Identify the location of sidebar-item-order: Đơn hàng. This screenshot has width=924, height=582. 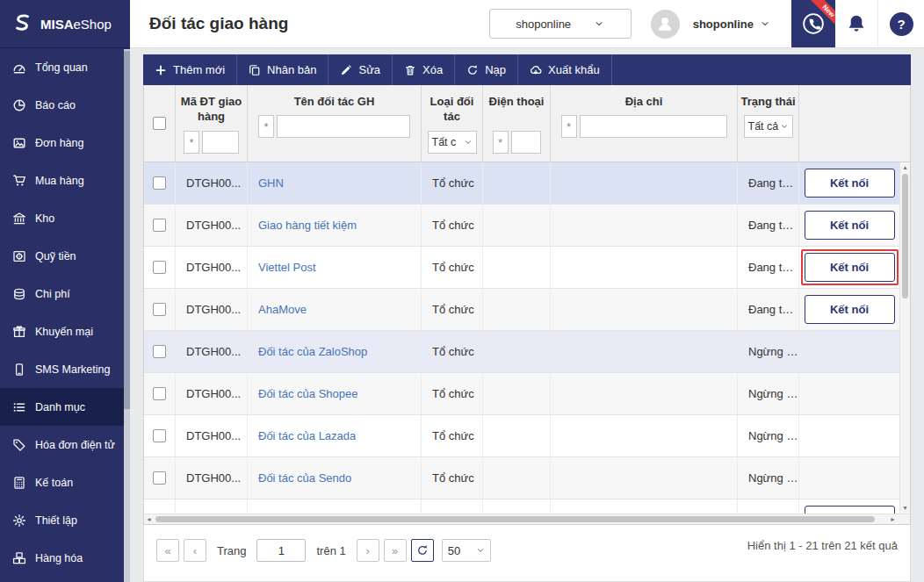
(65, 142).